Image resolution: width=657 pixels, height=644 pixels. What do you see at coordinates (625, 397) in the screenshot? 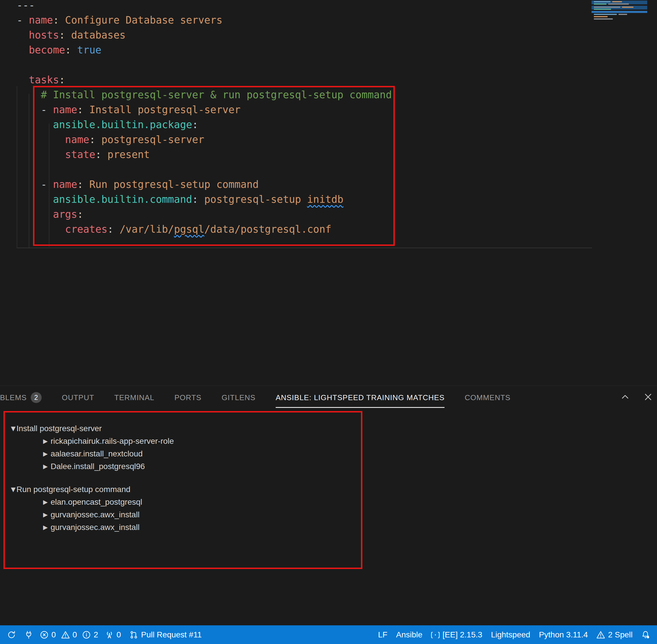
I see `maximize-panel-button` at bounding box center [625, 397].